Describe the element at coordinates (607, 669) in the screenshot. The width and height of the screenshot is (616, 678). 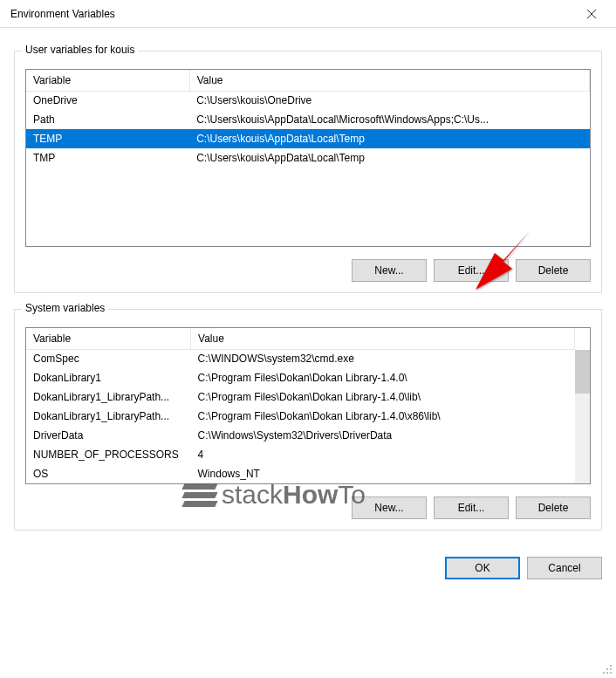
I see `resize-grip-icon` at that location.